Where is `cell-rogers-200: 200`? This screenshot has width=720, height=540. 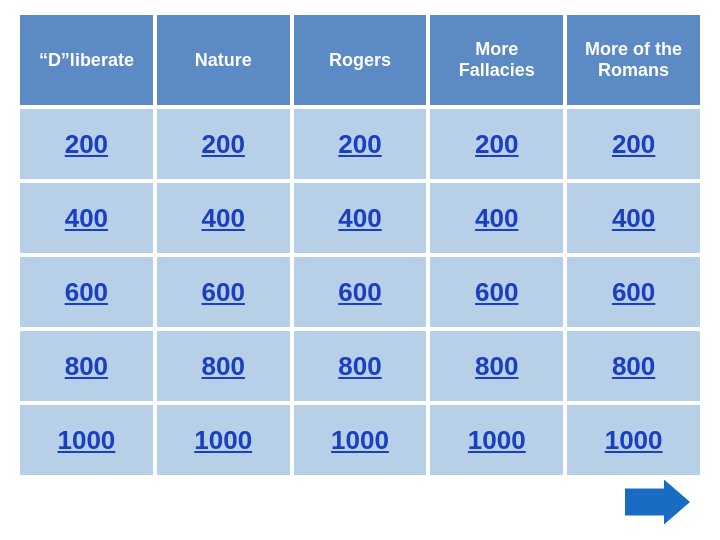 cell-rogers-200: 200 is located at coordinates (360, 144).